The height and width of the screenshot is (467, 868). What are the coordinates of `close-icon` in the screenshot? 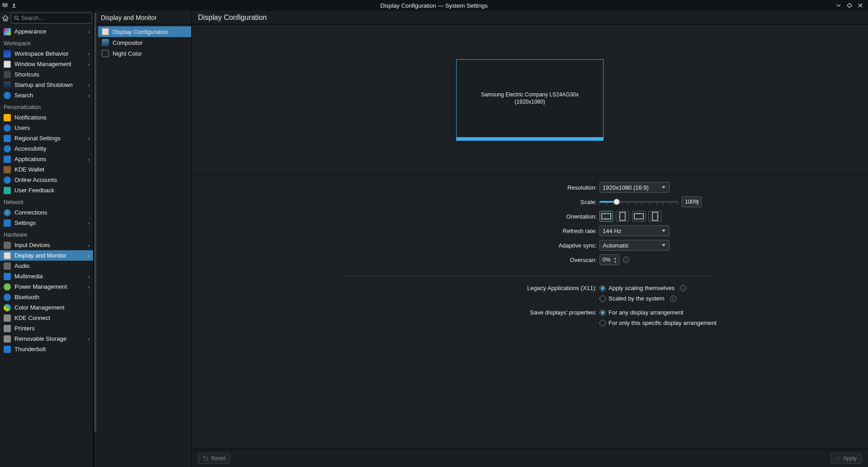 It's located at (860, 5).